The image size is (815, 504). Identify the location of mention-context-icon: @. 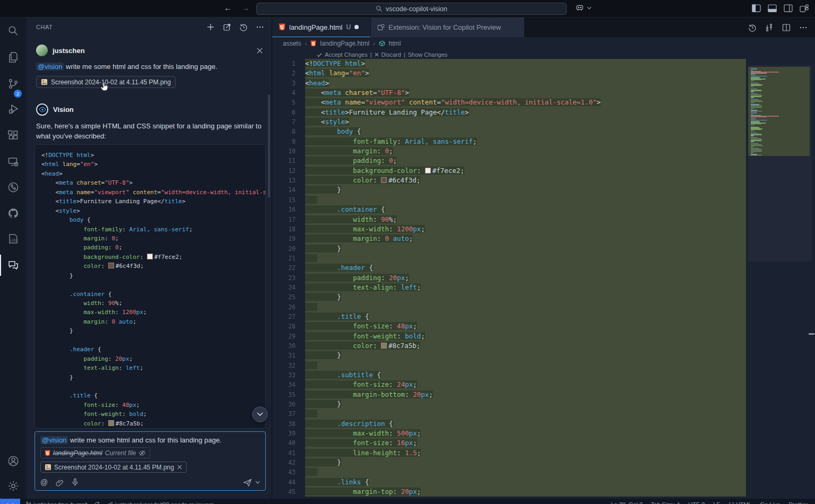
(44, 482).